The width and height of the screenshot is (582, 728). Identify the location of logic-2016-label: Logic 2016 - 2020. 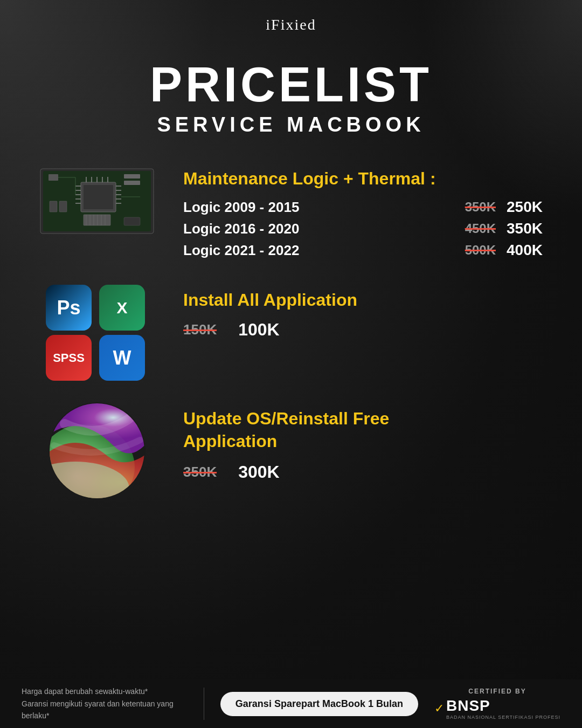
(324, 229).